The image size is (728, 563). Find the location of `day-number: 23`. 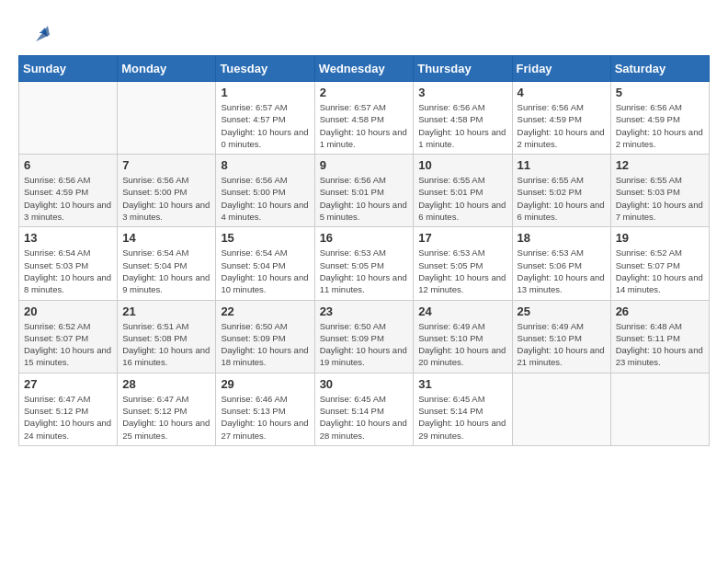

day-number: 23 is located at coordinates (364, 311).